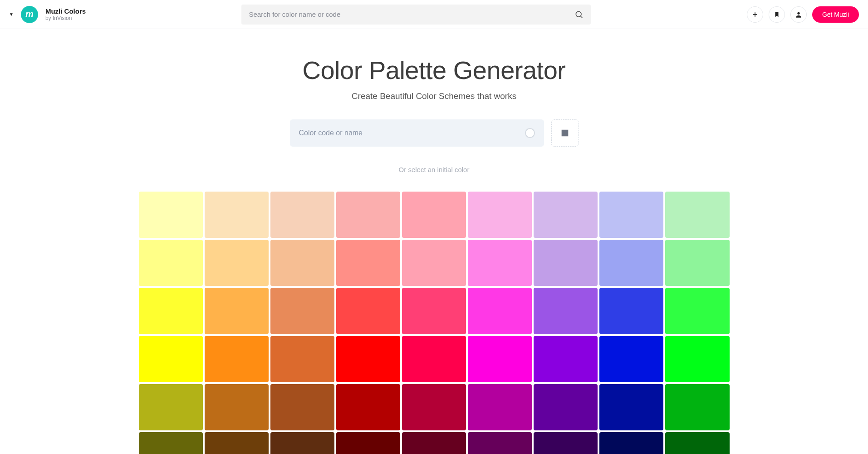 Image resolution: width=868 pixels, height=454 pixels. What do you see at coordinates (530, 133) in the screenshot?
I see `color-preview-swatch` at bounding box center [530, 133].